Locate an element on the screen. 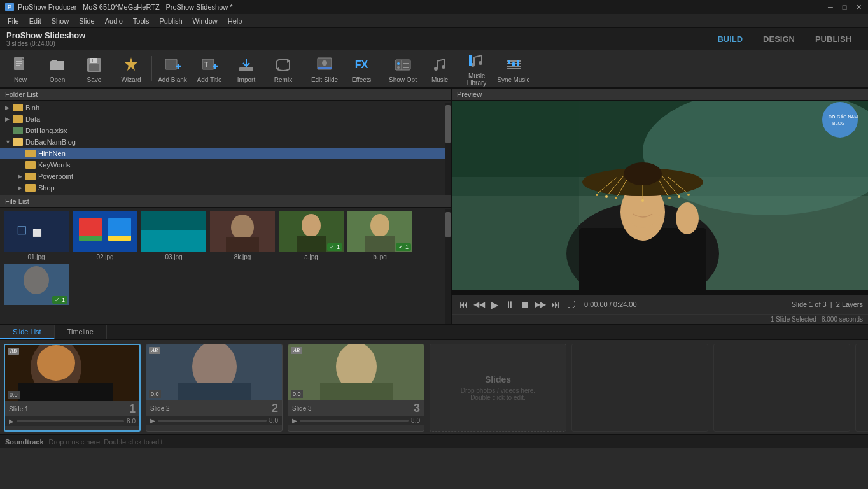  tab-design: DESIGN is located at coordinates (779, 39).